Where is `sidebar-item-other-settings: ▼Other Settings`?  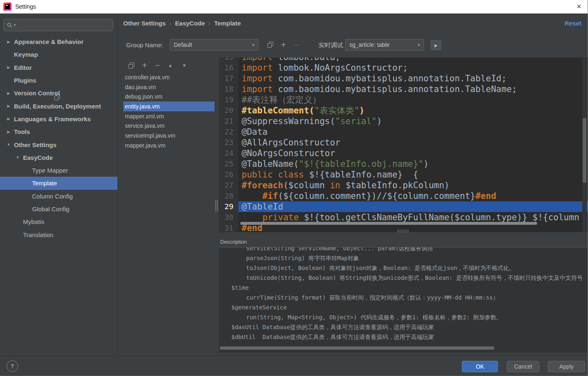
sidebar-item-other-settings: ▼Other Settings is located at coordinates (59, 145).